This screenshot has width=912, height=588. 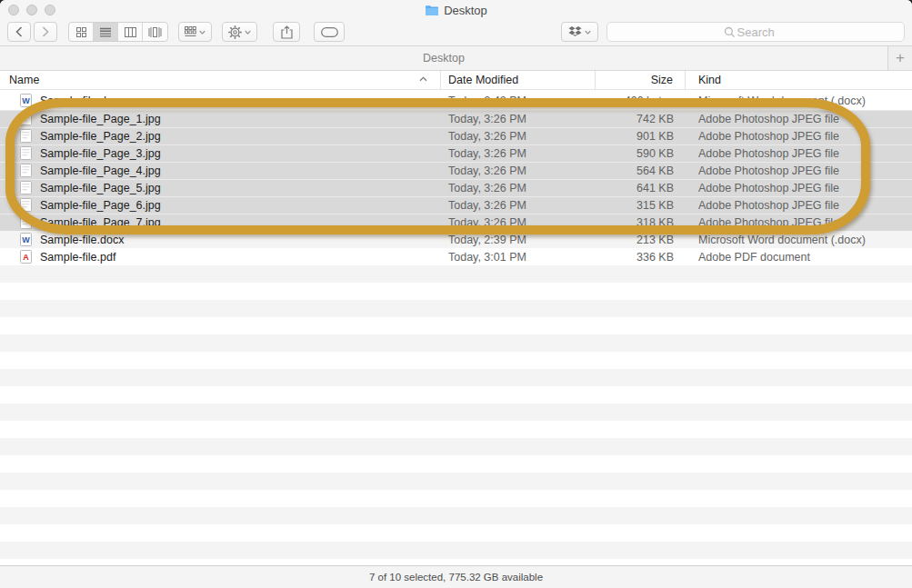 I want to click on file-name: Sample-file.docx, so click(x=82, y=240).